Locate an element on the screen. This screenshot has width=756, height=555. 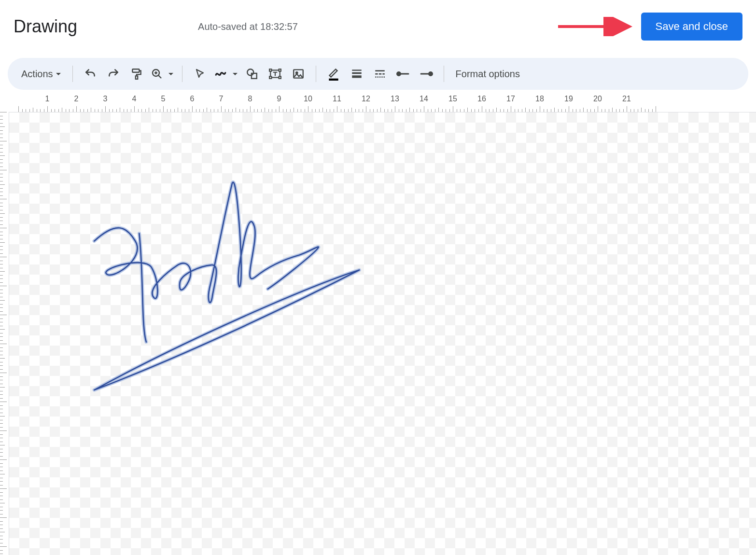
ruler-h-number: 5 is located at coordinates (163, 99).